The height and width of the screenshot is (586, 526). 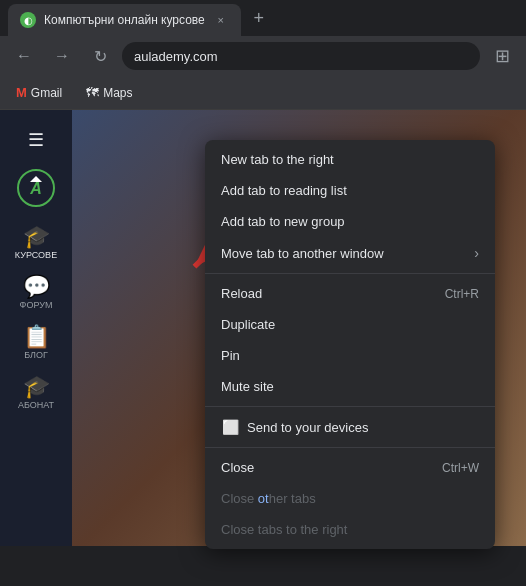 What do you see at coordinates (350, 530) in the screenshot?
I see `menu-item-close-right: Close tabs to the right` at bounding box center [350, 530].